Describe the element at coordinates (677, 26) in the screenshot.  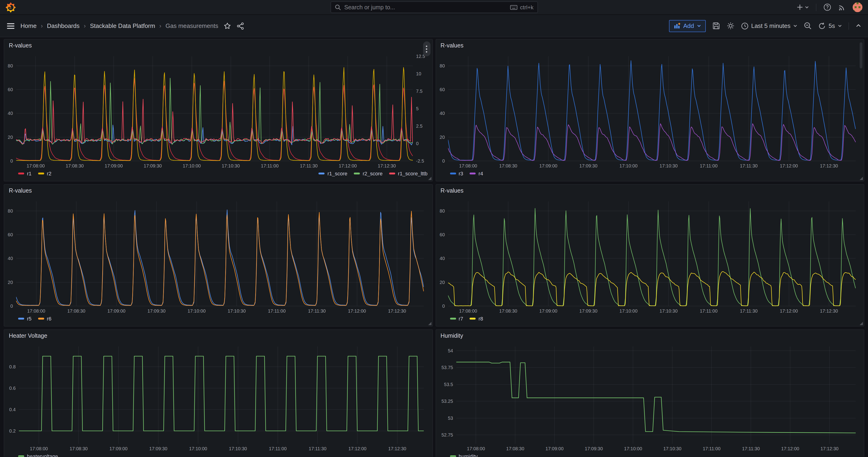
I see `add-panel-icon` at that location.